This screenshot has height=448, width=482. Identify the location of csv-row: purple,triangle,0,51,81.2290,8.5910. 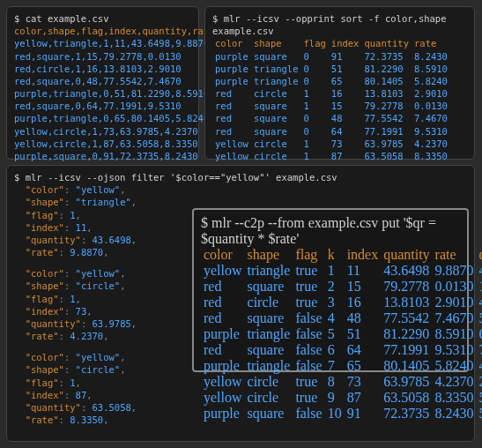
(102, 93).